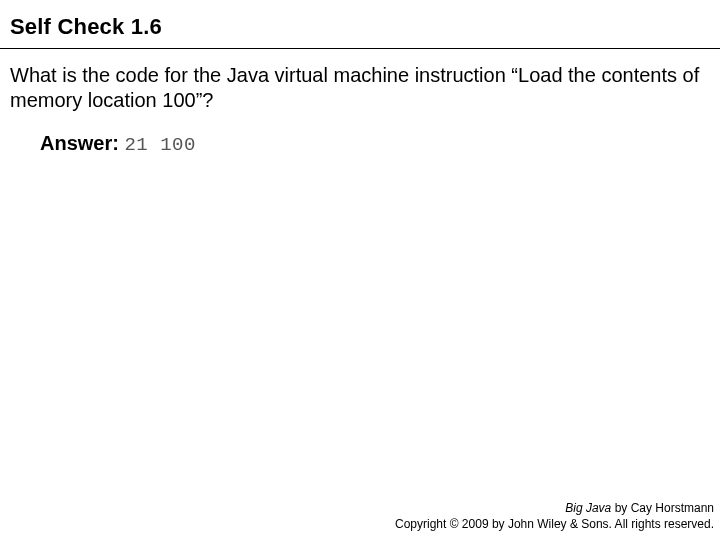 Image resolution: width=720 pixels, height=540 pixels. Describe the element at coordinates (160, 145) in the screenshot. I see `answer-code: 21 100` at that location.